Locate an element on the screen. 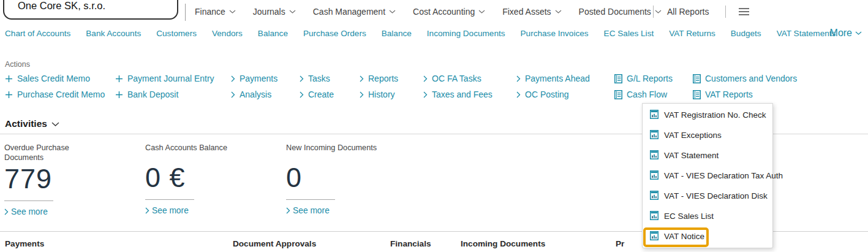 The width and height of the screenshot is (868, 252). nav-link: Purchase Invoices is located at coordinates (555, 33).